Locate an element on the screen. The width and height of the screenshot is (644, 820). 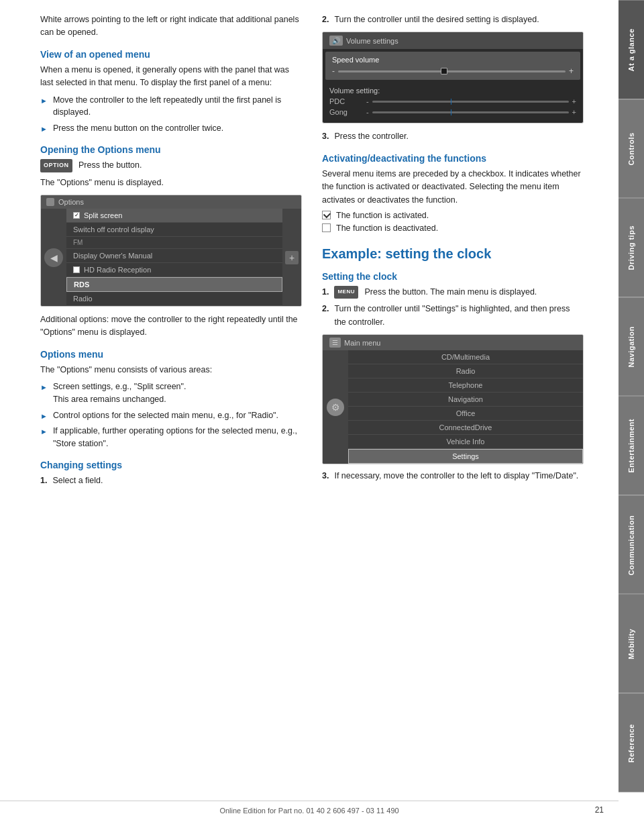
numbered-item-select-field-text: Select a field. is located at coordinates (78, 480).